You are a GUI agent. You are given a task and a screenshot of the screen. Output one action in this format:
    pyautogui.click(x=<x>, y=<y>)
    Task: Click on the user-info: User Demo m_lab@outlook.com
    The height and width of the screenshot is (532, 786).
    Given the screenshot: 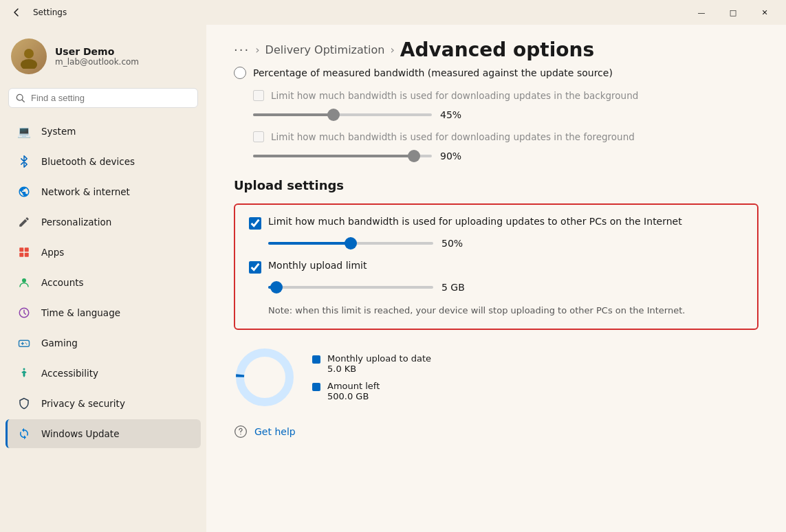 What is the action you would take?
    pyautogui.click(x=97, y=56)
    